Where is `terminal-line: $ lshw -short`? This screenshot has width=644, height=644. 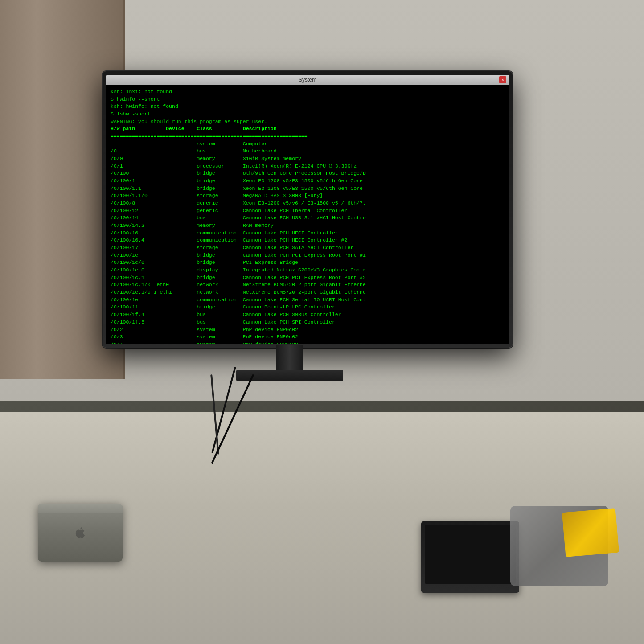 terminal-line: $ lshw -short is located at coordinates (308, 114).